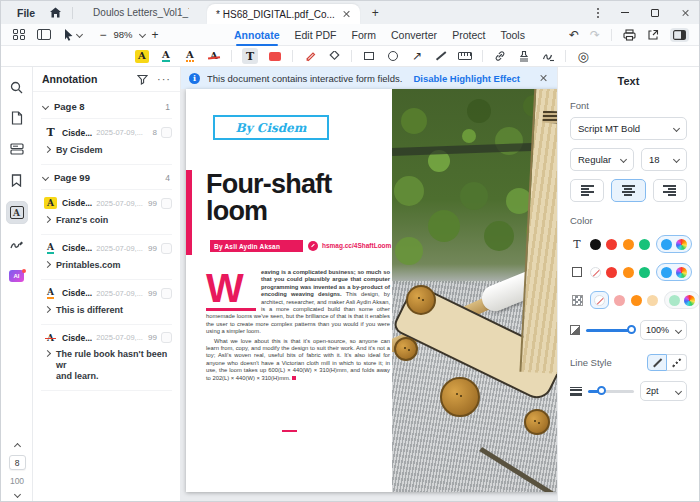 The image size is (700, 502). Describe the element at coordinates (17, 87) in the screenshot. I see `search-icon` at that location.